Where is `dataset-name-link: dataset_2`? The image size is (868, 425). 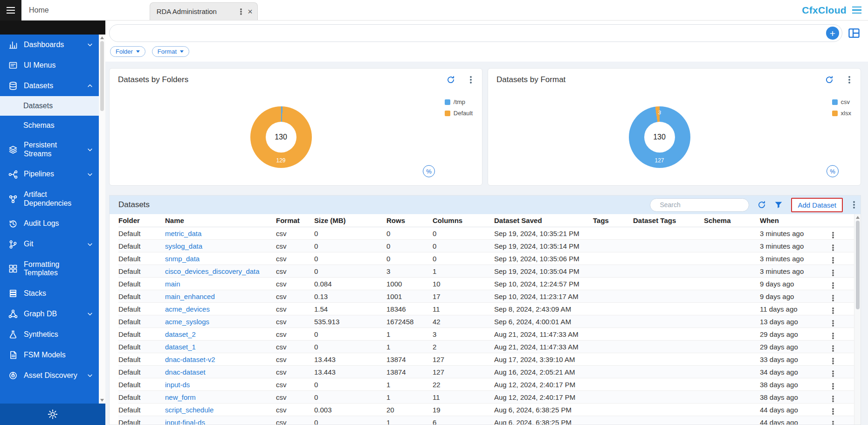 dataset-name-link: dataset_2 is located at coordinates (180, 334).